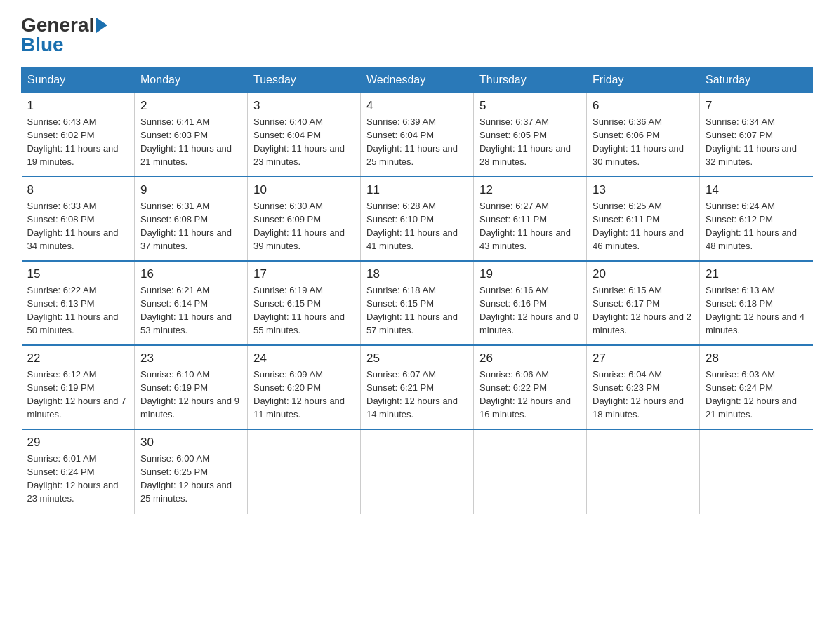 The width and height of the screenshot is (834, 644). What do you see at coordinates (417, 274) in the screenshot?
I see `day-number: 18` at bounding box center [417, 274].